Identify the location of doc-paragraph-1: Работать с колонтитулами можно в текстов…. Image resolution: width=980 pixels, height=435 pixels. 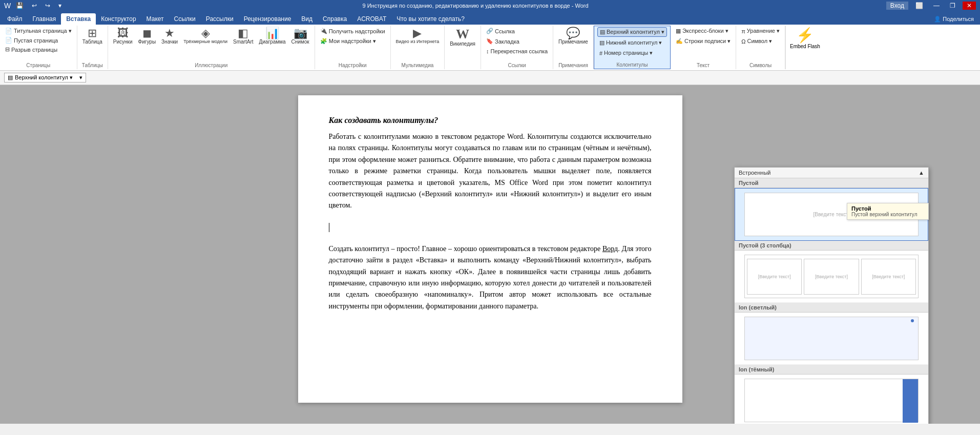
(490, 171).